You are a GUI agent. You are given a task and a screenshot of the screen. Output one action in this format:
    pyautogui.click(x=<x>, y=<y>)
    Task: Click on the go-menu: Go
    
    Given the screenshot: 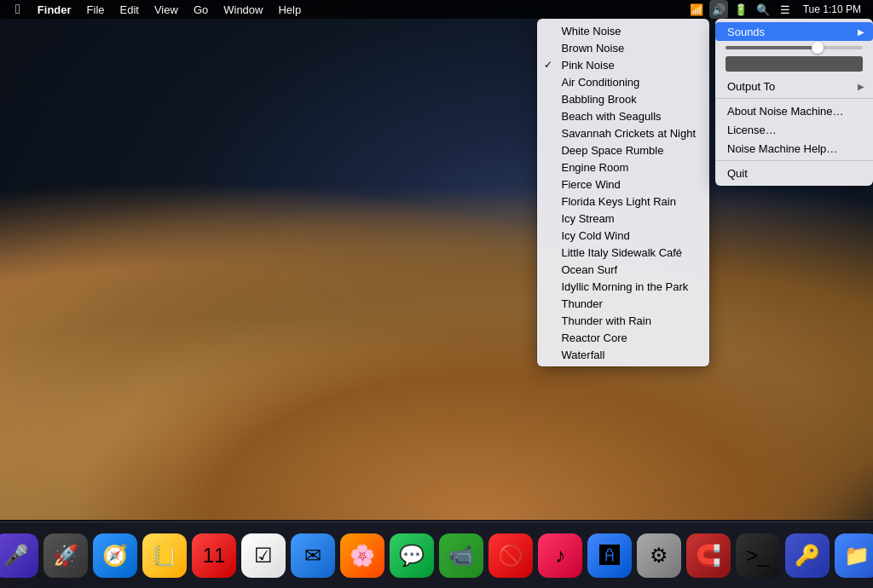 What is the action you would take?
    pyautogui.click(x=201, y=9)
    